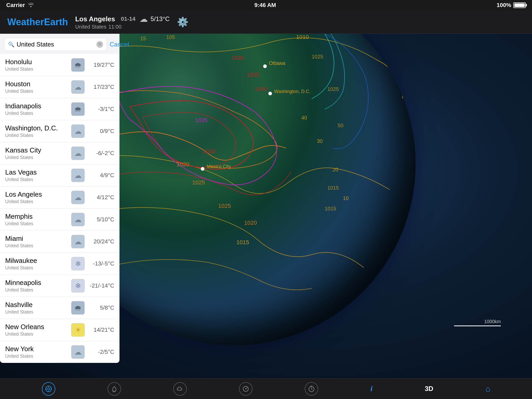 The width and height of the screenshot is (532, 399). What do you see at coordinates (60, 131) in the screenshot?
I see `city-list-item: Washington, D.C. United States ☁ 0/9°C` at bounding box center [60, 131].